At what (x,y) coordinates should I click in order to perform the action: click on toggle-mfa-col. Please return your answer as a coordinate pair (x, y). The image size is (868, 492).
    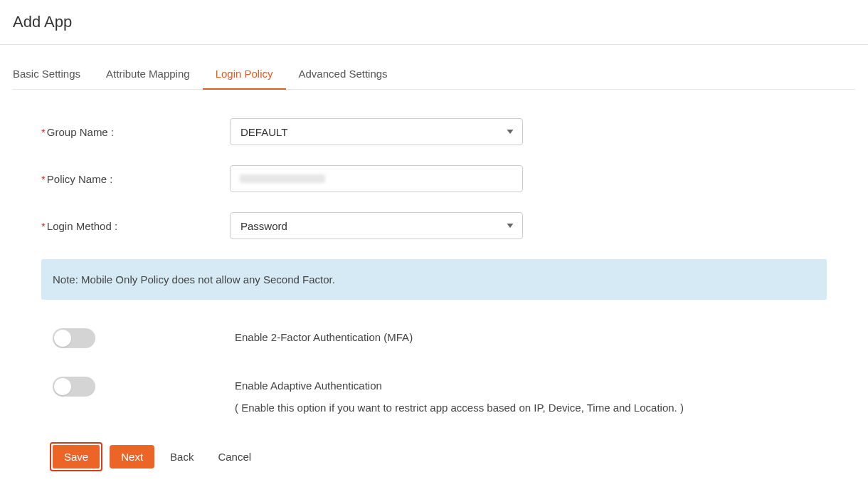
    Looking at the image, I should click on (144, 338).